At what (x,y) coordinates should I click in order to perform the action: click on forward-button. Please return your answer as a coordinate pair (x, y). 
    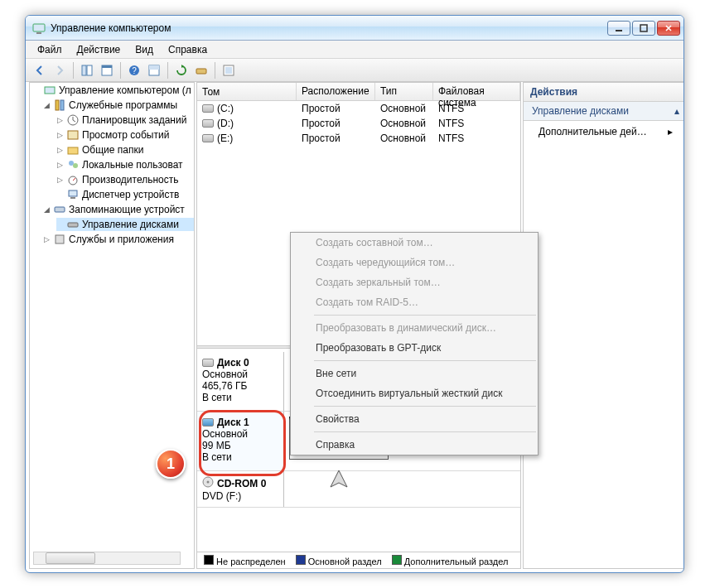
    Looking at the image, I should click on (60, 70).